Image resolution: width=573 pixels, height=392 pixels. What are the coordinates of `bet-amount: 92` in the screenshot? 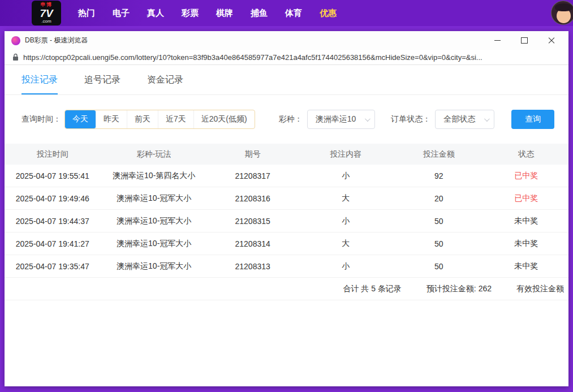 It's located at (439, 176).